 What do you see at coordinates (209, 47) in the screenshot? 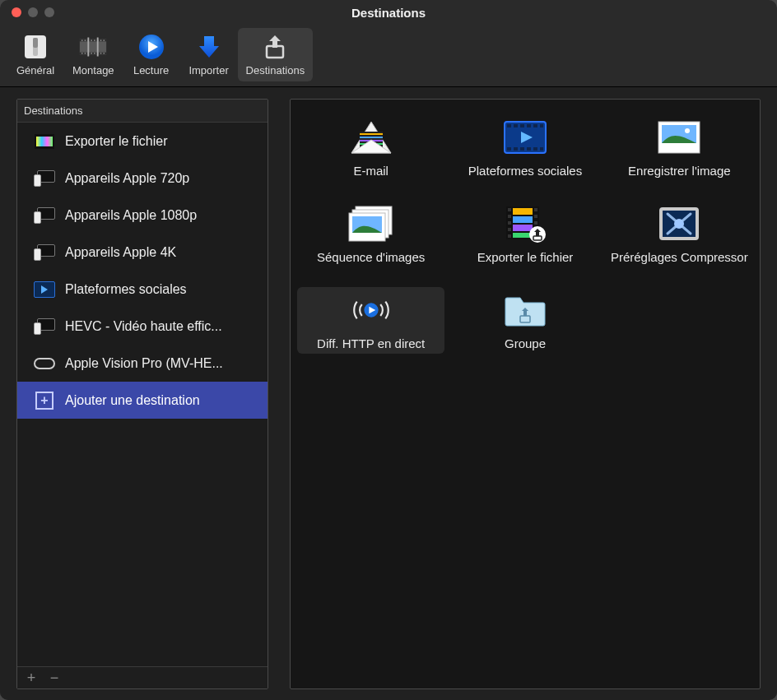
I see `download-arrow-icon` at bounding box center [209, 47].